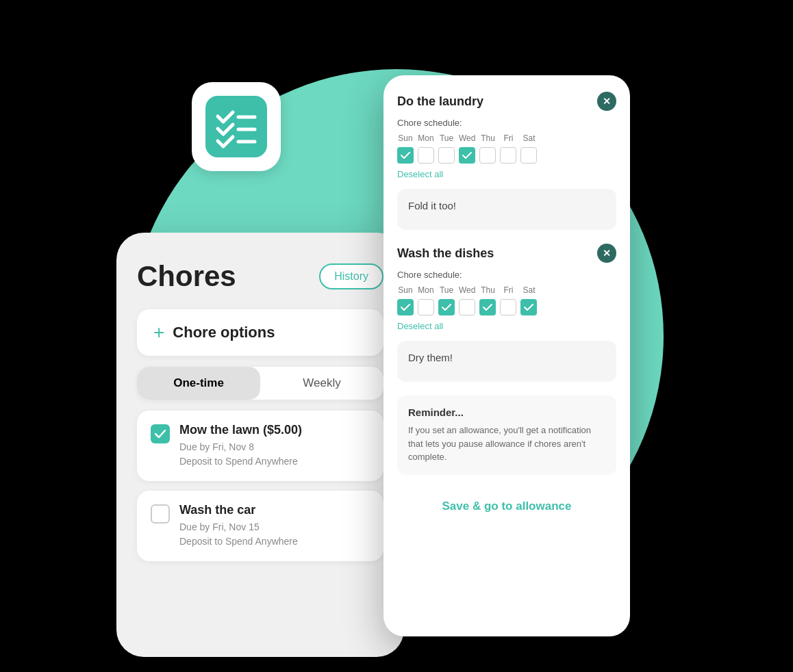 The height and width of the screenshot is (672, 793). I want to click on chore-item-mow: Mow the lawn ($5.00) Due by Fri, Nov 8 D…, so click(260, 446).